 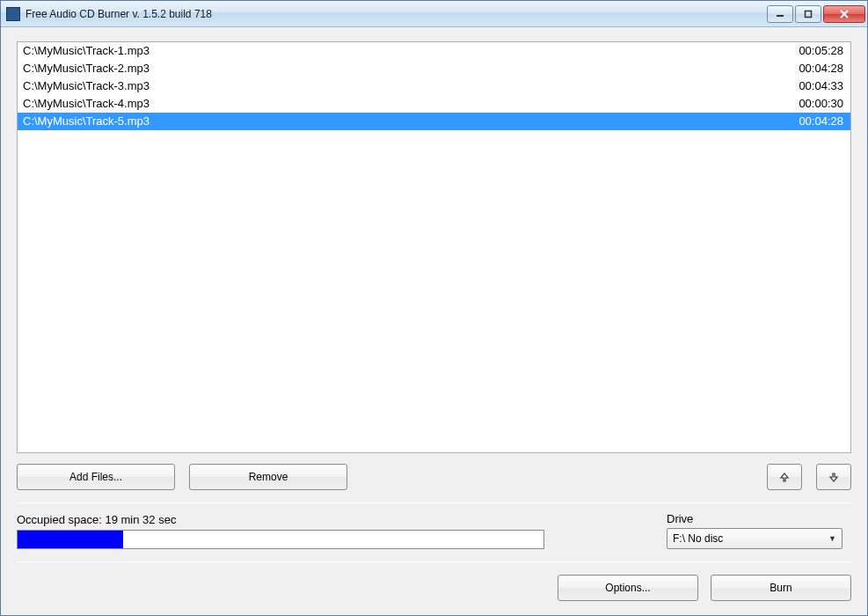 What do you see at coordinates (141, 519) in the screenshot?
I see `occupied-value: 19 min 32 sec` at bounding box center [141, 519].